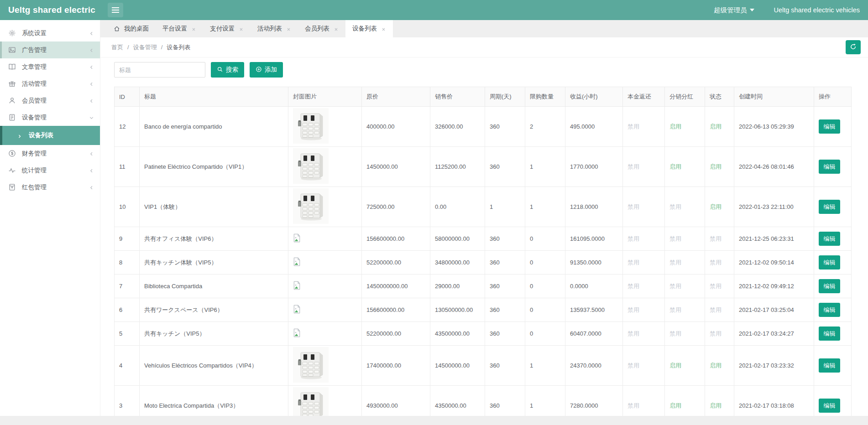  I want to click on row-sale-price: 0.00, so click(458, 207).